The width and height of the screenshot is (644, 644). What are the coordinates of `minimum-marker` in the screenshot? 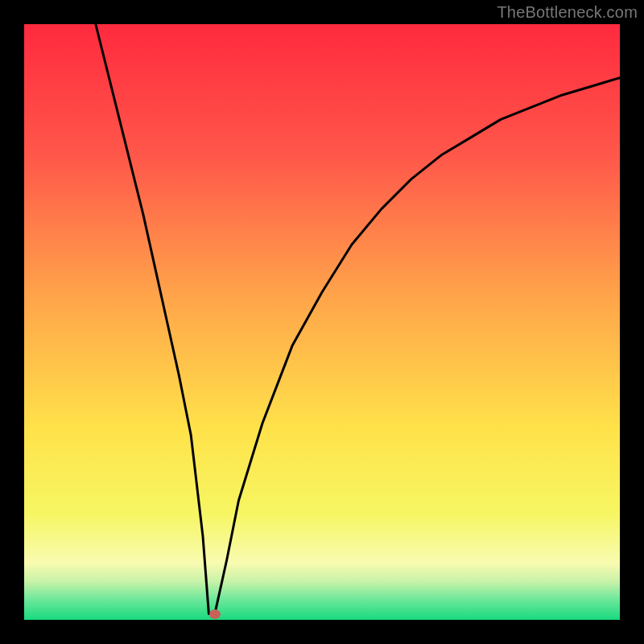 It's located at (215, 614).